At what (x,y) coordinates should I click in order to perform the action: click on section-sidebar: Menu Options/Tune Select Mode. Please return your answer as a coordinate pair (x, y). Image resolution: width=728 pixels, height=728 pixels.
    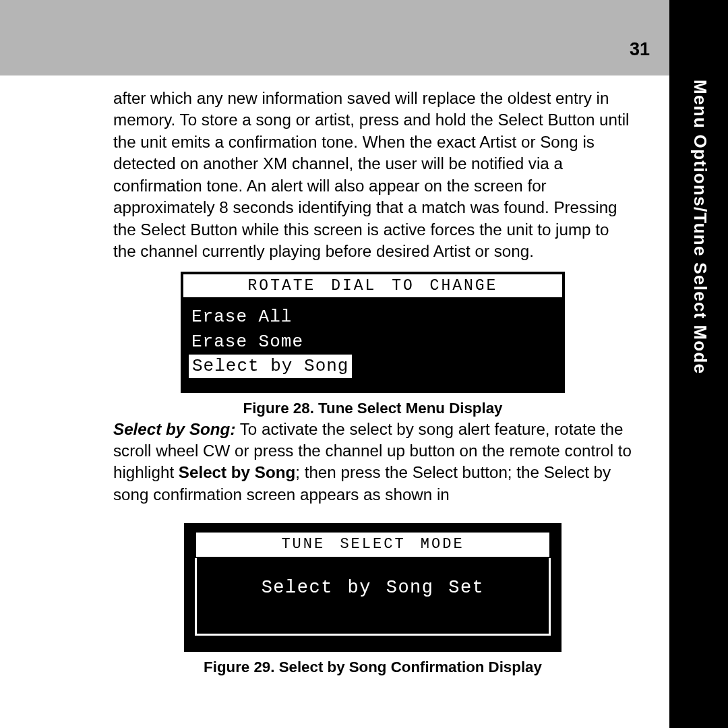
    Looking at the image, I should click on (698, 364).